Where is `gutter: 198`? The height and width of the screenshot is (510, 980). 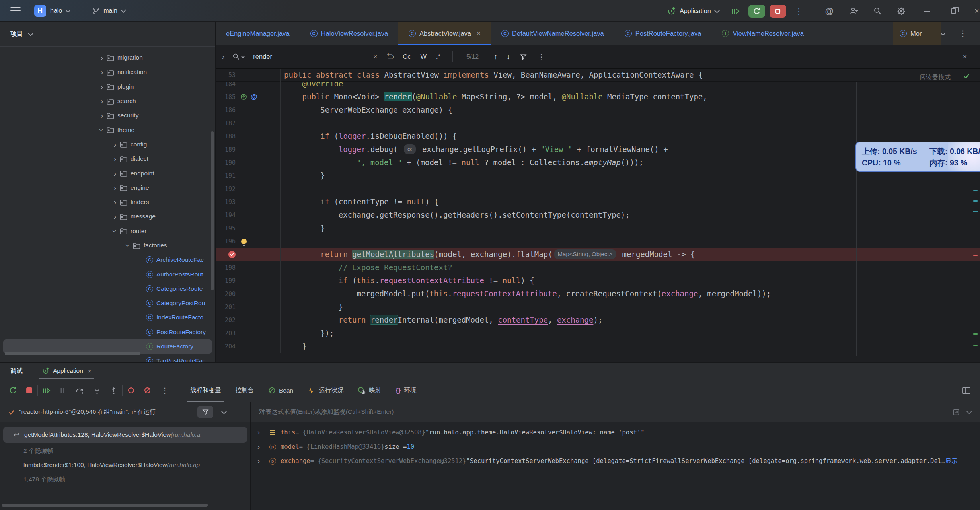 gutter: 198 is located at coordinates (248, 267).